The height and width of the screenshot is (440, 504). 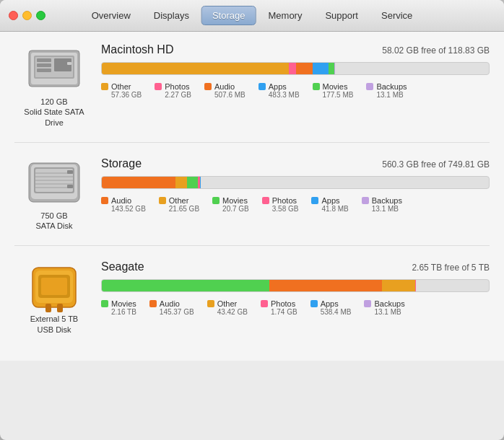 I want to click on titlebar: OverviewDisplaysStorageMemorySupportServ…, so click(x=252, y=16).